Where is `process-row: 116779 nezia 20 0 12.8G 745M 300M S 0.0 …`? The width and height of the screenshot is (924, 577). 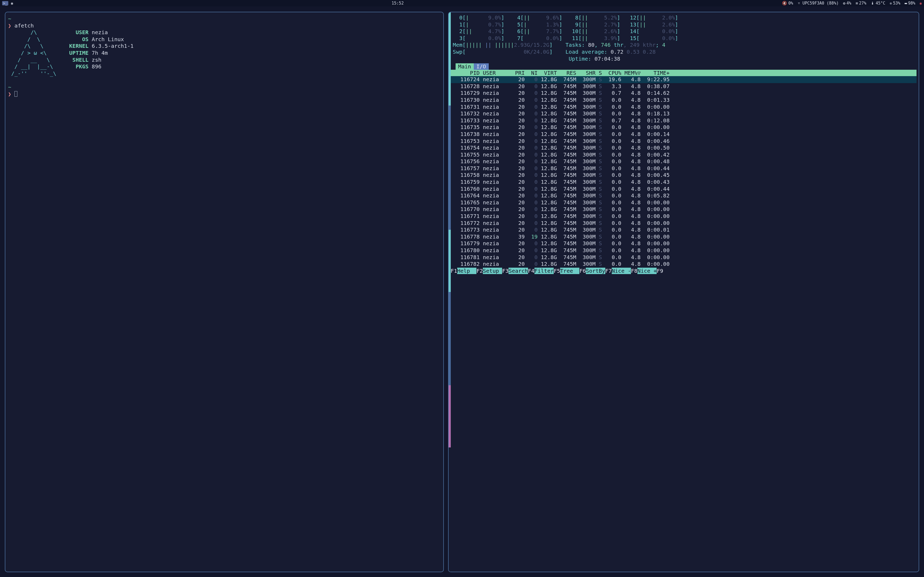
process-row: 116779 nezia 20 0 12.8G 745M 300M S 0.0 … is located at coordinates (683, 243).